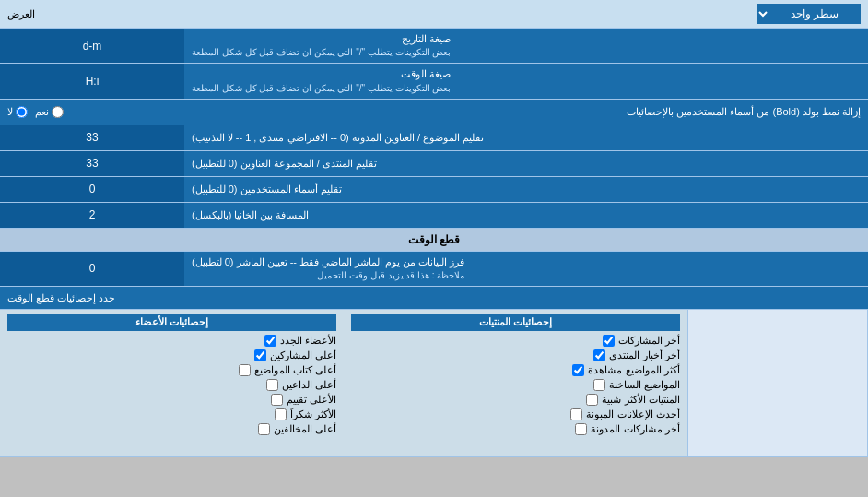  Describe the element at coordinates (92, 163) in the screenshot. I see `sort-forum-input: 33` at that location.